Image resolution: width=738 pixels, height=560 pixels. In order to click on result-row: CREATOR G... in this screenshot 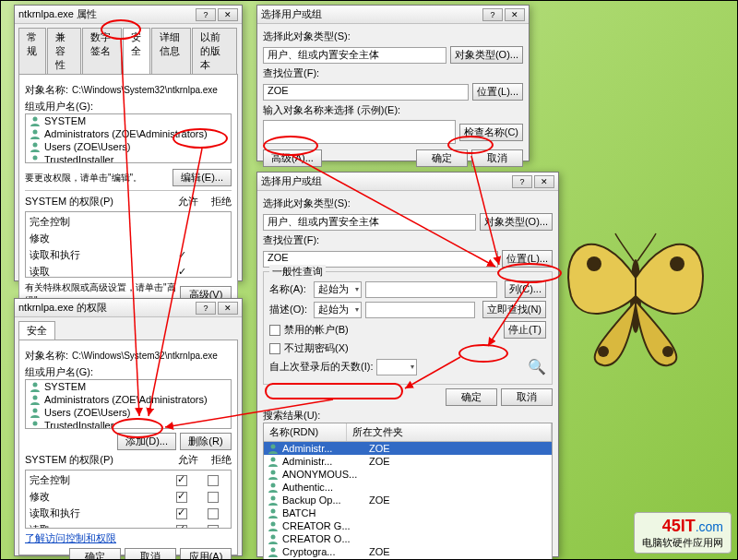, I will do `click(408, 526)`.